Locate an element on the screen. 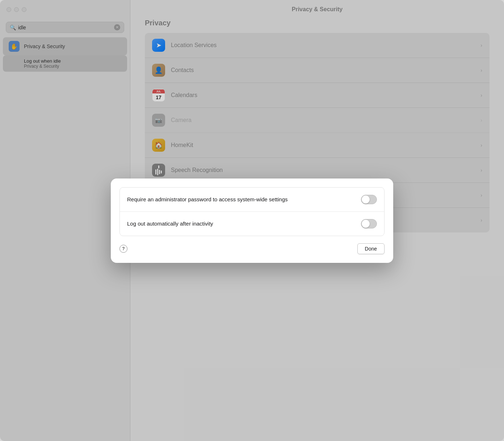  admin-password-toggle is located at coordinates (369, 200).